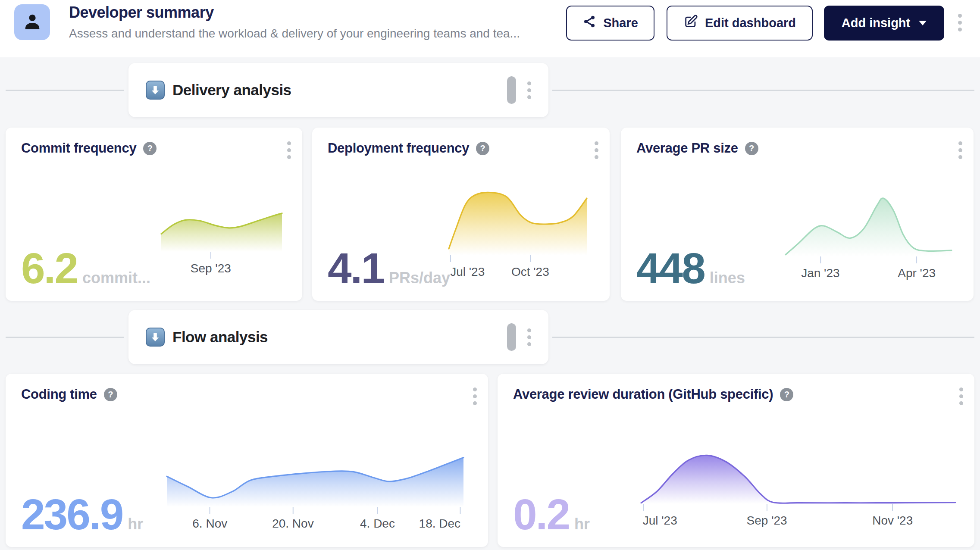 Image resolution: width=980 pixels, height=550 pixels. What do you see at coordinates (461, 214) in the screenshot?
I see `card-deployment-frequency: Deployment frequency Jul '23Oct '23 4.1 …` at bounding box center [461, 214].